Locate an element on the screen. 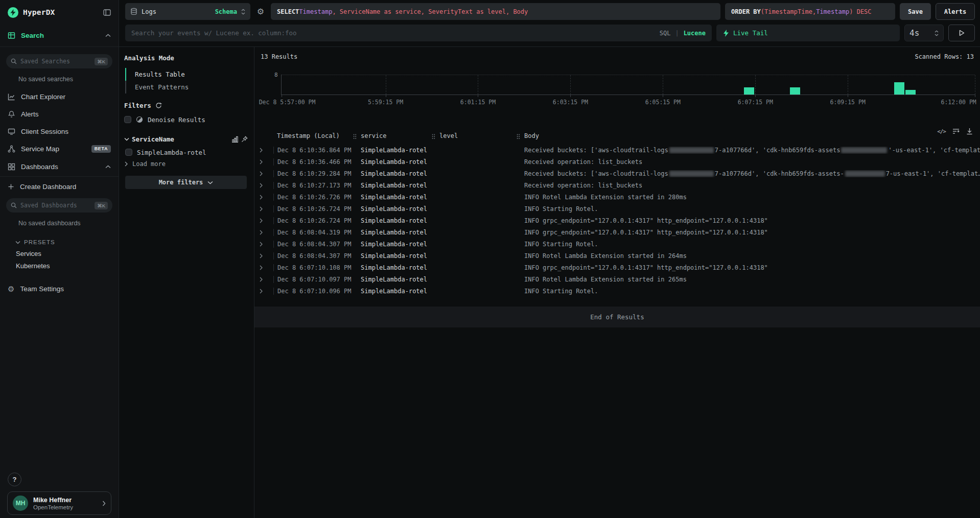 The image size is (980, 518). sidebar-item-alerts: Alerts is located at coordinates (59, 114).